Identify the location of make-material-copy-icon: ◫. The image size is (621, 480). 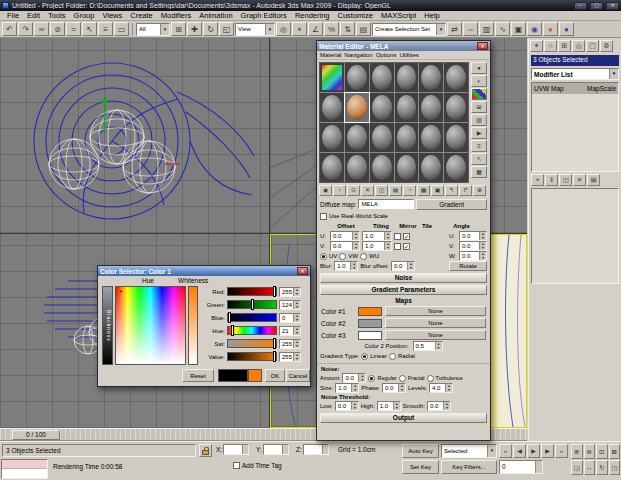
(382, 190).